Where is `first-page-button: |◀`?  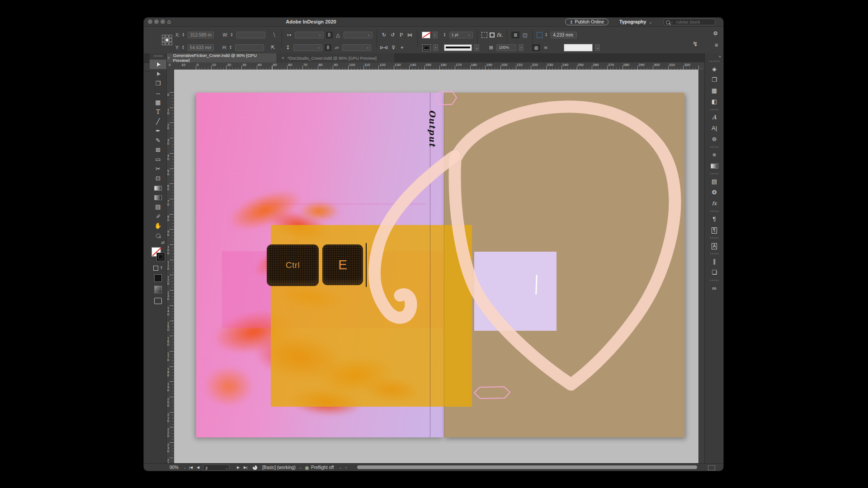 first-page-button: |◀ is located at coordinates (191, 467).